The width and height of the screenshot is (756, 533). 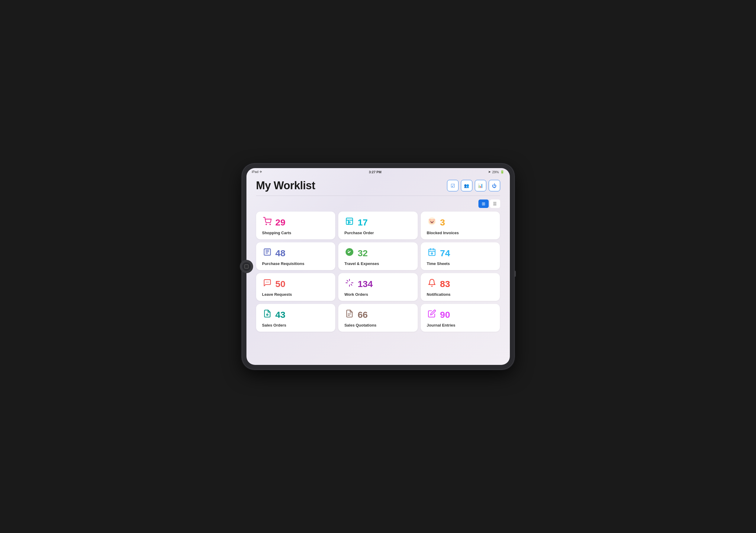 I want to click on view-toggle: ⊞ ☰, so click(x=378, y=204).